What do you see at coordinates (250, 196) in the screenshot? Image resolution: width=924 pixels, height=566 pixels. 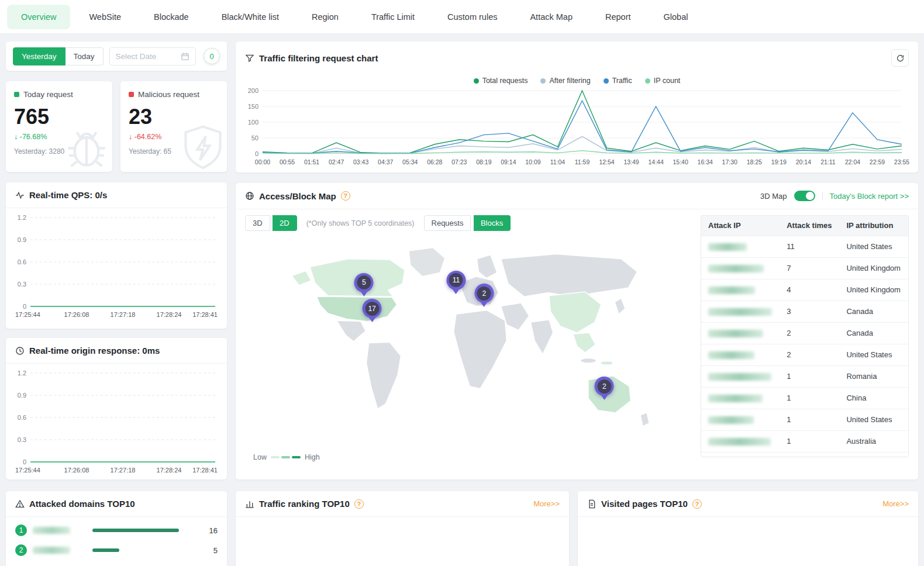 I see `globe-icon` at bounding box center [250, 196].